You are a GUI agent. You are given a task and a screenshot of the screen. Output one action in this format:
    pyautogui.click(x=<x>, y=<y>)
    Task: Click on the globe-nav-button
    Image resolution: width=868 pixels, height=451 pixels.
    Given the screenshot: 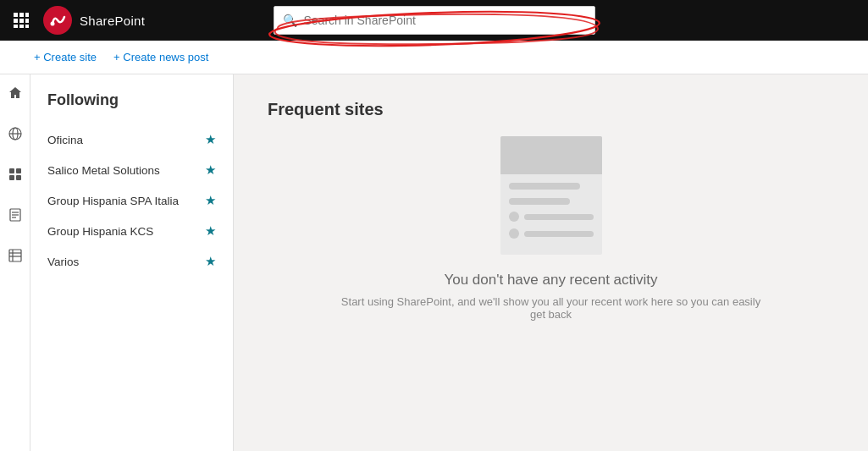 What is the action you would take?
    pyautogui.click(x=15, y=134)
    